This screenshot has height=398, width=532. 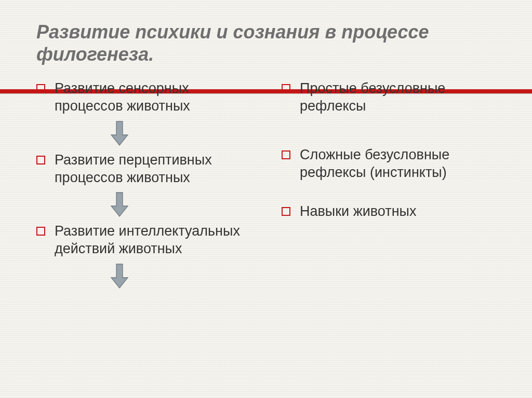 What do you see at coordinates (391, 98) in the screenshot?
I see `list-item: Простые безусловные рефлексы` at bounding box center [391, 98].